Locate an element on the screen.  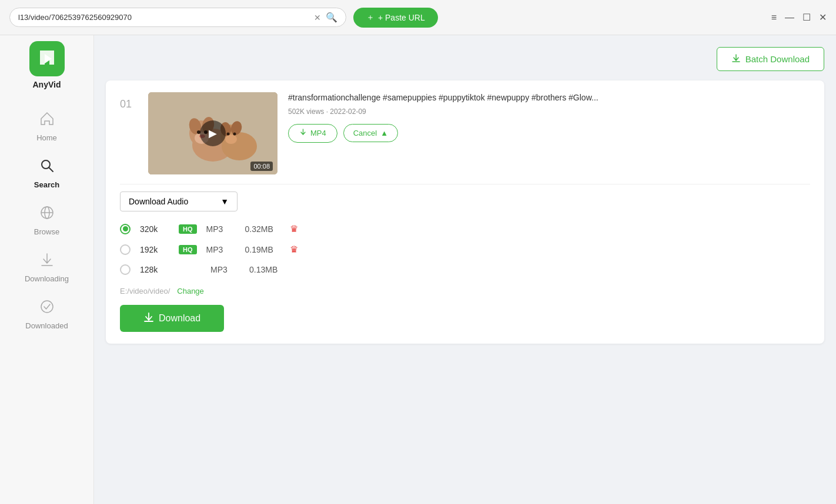
video-header: 01 is located at coordinates (465, 133).